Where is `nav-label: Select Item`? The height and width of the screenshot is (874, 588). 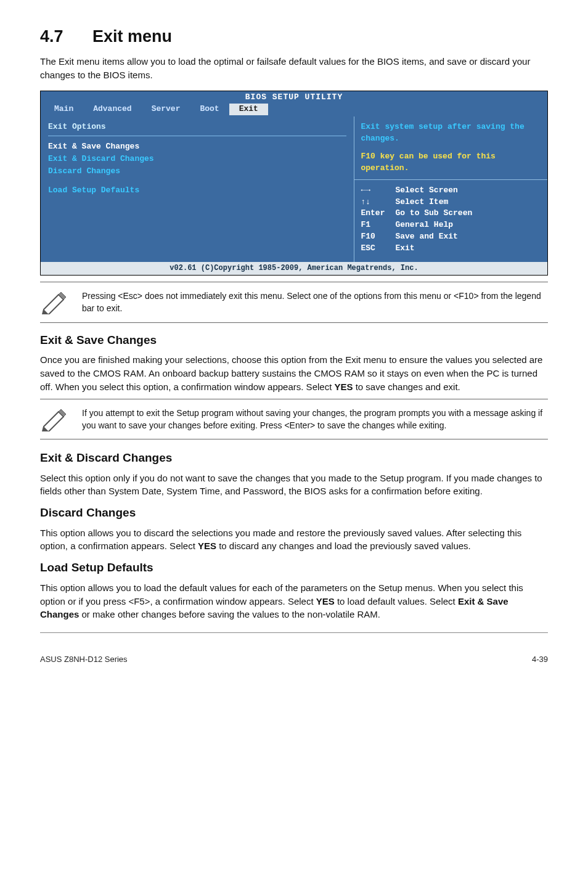
nav-label: Select Item is located at coordinates (422, 202).